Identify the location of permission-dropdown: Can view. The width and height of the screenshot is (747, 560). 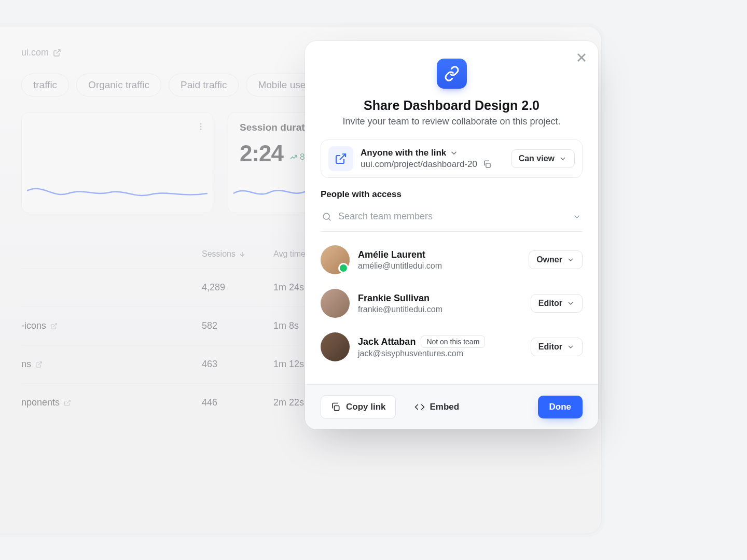
(543, 159).